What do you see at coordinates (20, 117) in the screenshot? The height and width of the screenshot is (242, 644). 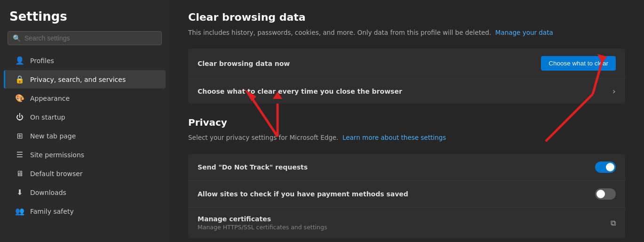 I see `startup-icon: ⏻` at bounding box center [20, 117].